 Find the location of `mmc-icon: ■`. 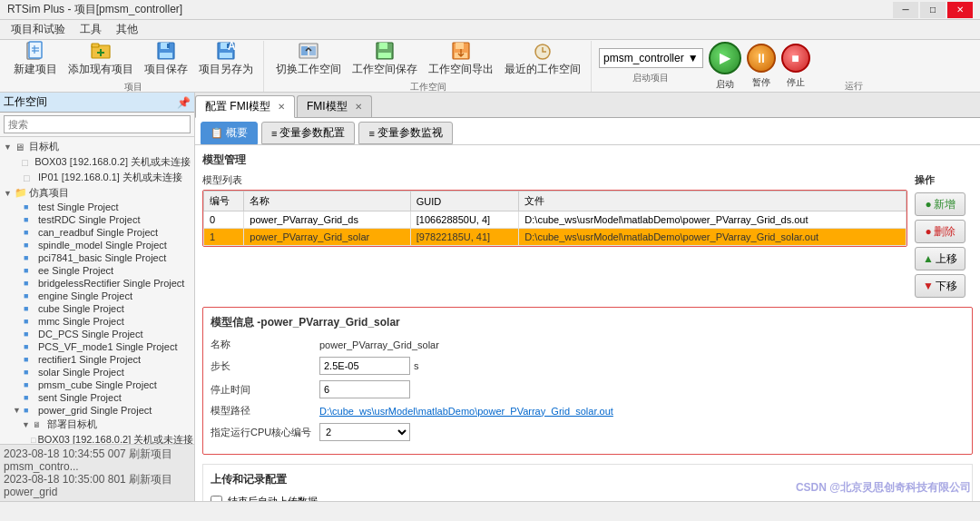

mmc-icon: ■ is located at coordinates (30, 321).